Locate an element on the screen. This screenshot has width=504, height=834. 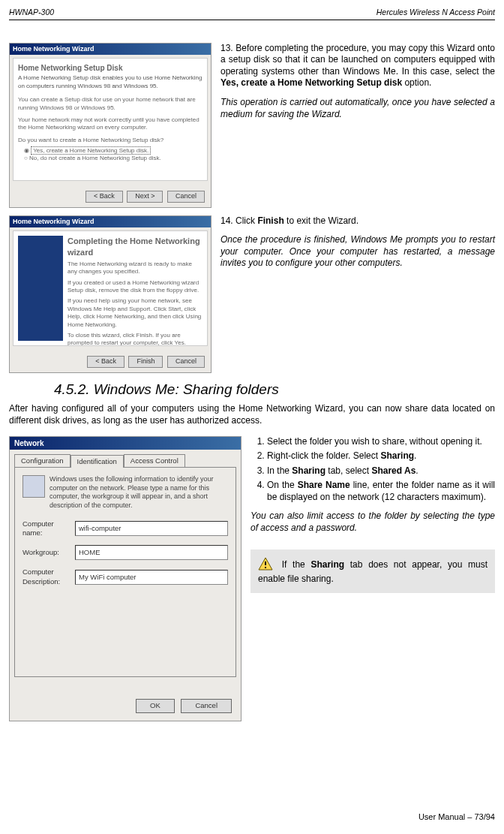
header-left: HWNAP-300 is located at coordinates (32, 13).